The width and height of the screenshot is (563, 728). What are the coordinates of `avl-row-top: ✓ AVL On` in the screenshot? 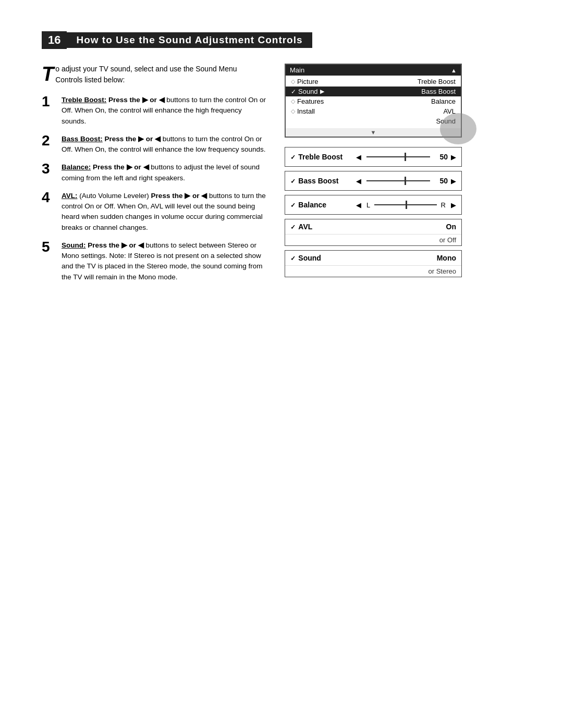 It's located at (373, 227).